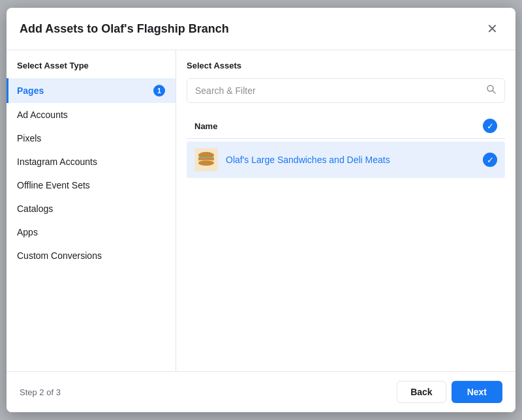 This screenshot has width=522, height=420. Describe the element at coordinates (159, 91) in the screenshot. I see `pages-badge: 1` at that location.